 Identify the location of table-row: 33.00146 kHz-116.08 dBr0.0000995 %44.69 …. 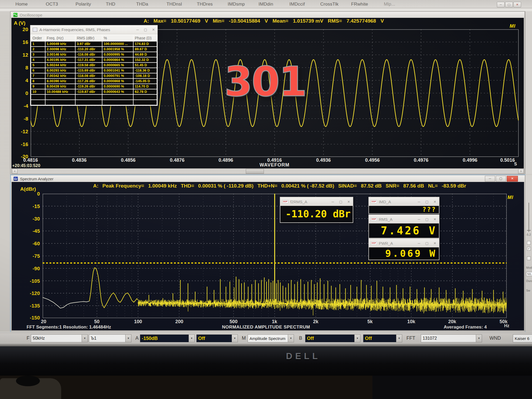
(94, 55).